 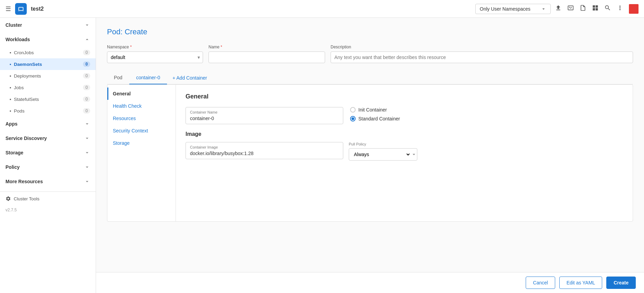 I want to click on add-container-tab: + Add Container, so click(x=190, y=78).